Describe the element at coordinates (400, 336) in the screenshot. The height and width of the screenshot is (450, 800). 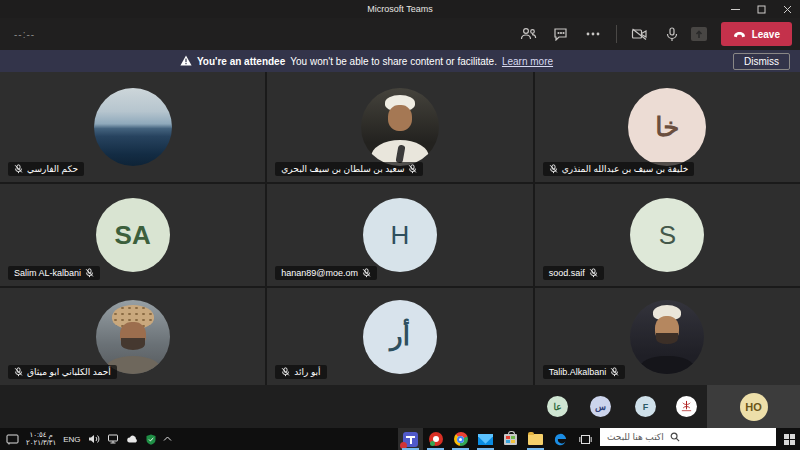
I see `avatar-initials: أر` at that location.